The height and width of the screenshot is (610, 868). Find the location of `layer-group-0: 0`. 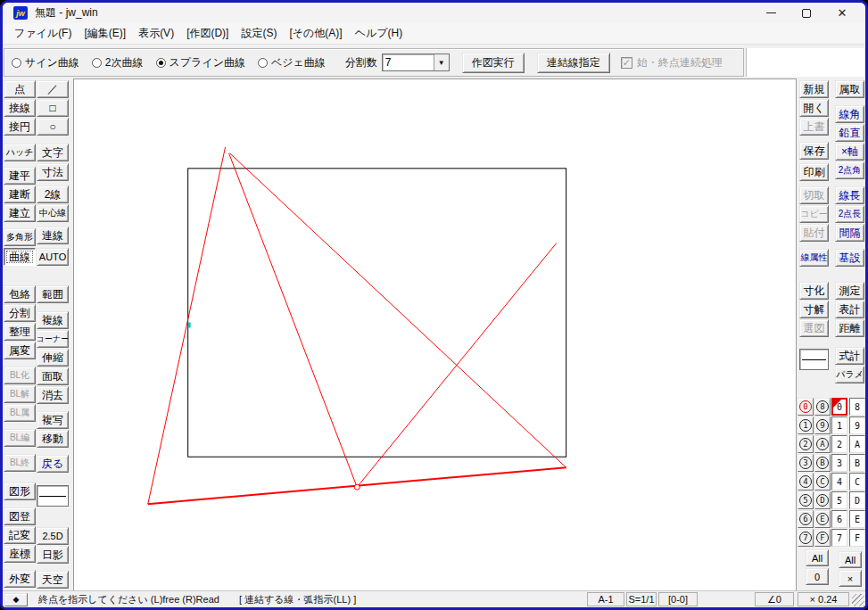

layer-group-0: 0 is located at coordinates (806, 407).